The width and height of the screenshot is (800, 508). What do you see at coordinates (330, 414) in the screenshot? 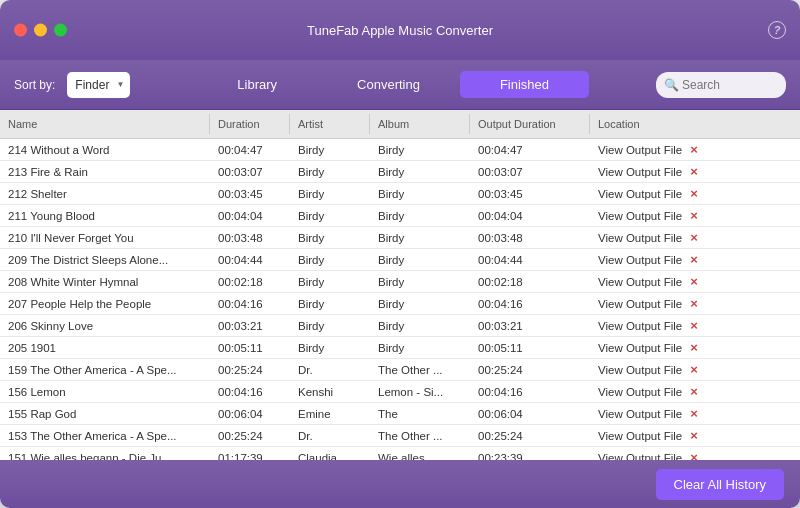
I see `cell-artist: Emine` at bounding box center [330, 414].